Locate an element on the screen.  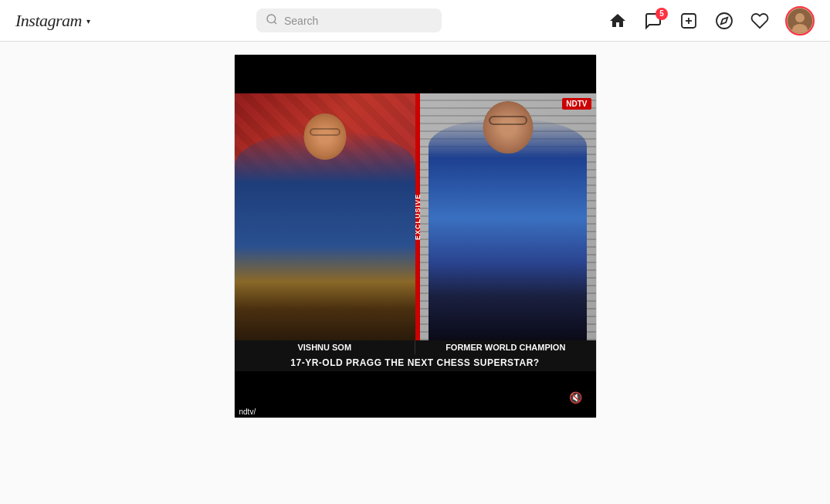
explore-icon is located at coordinates (724, 21).